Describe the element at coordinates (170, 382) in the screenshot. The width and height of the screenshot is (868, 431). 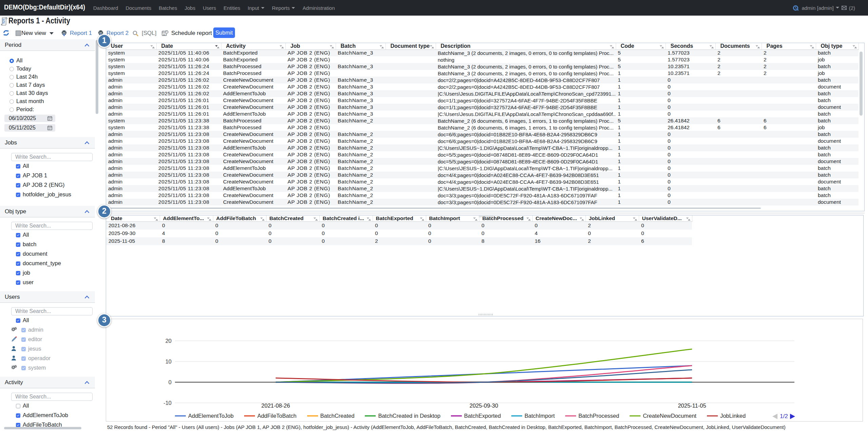
I see `svg-text: 0` at that location.